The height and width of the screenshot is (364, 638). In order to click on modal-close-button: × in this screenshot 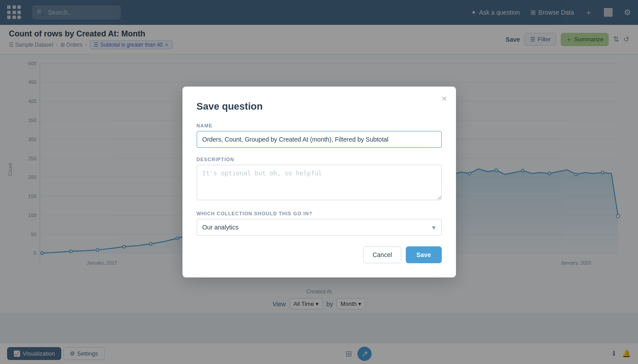, I will do `click(444, 99)`.